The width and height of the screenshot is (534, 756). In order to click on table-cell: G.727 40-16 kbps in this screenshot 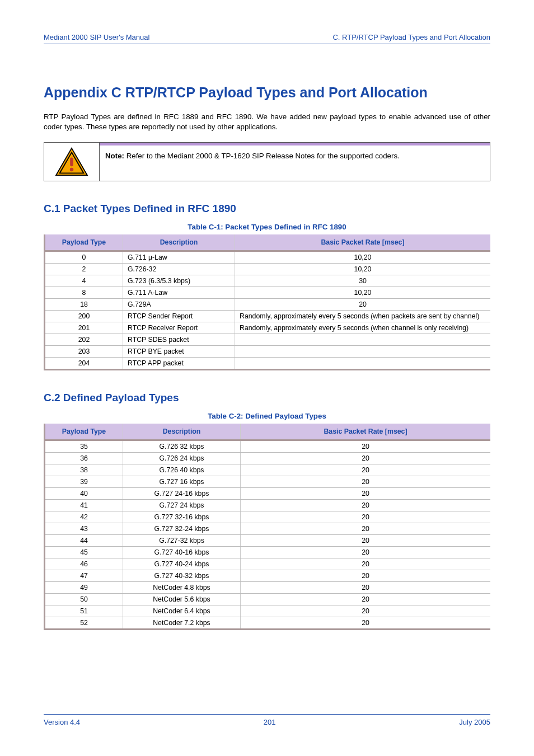, I will do `click(182, 552)`.